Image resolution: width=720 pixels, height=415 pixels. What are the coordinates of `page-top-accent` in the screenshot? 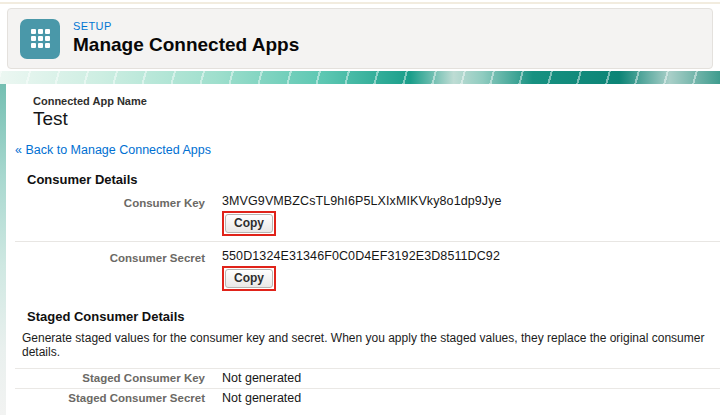 It's located at (360, 3).